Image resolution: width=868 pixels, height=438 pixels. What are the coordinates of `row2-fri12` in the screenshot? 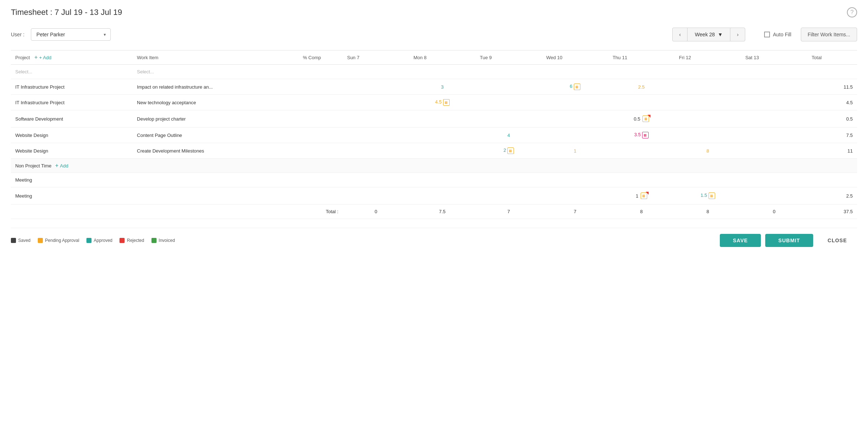 It's located at (707, 102).